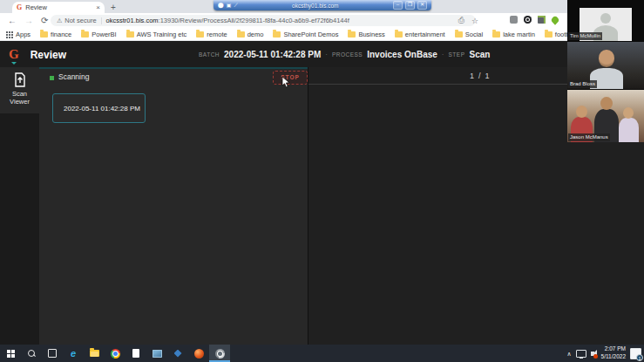 The width and height of the screenshot is (644, 362). Describe the element at coordinates (157, 353) in the screenshot. I see `photos-app-button` at that location.